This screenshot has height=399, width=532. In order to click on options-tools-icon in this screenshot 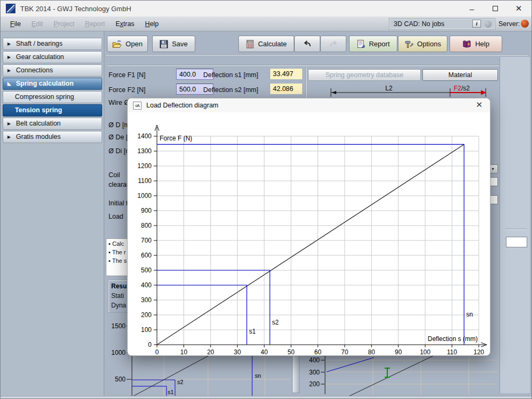, I will do `click(409, 44)`.